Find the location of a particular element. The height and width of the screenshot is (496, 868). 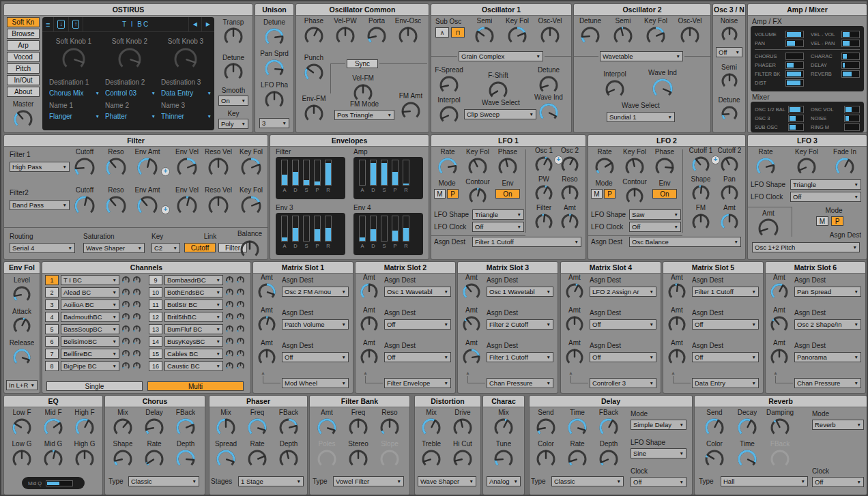

channels-items-5-button: 6 is located at coordinates (52, 341).